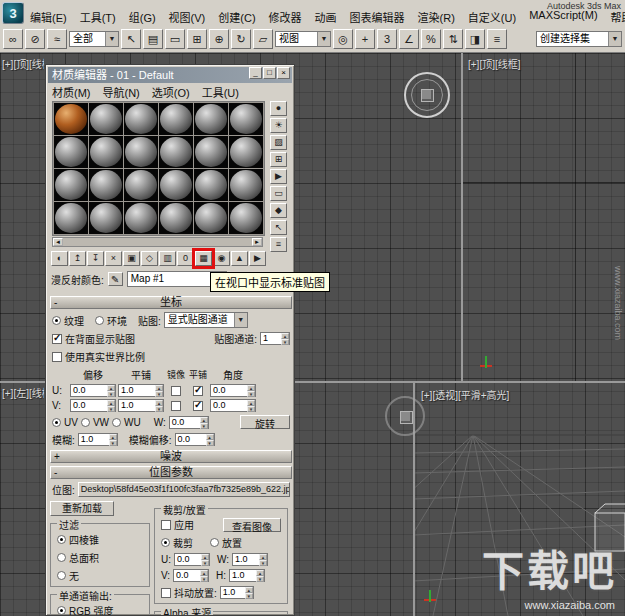  Describe the element at coordinates (150, 258) in the screenshot. I see `make-unique-icon: ◇` at that location.